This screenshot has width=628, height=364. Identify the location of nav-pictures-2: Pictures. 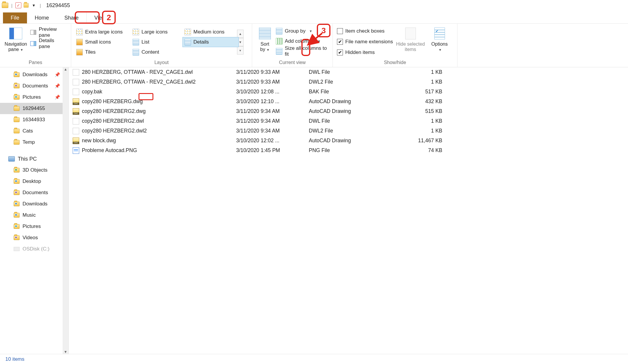
(34, 226).